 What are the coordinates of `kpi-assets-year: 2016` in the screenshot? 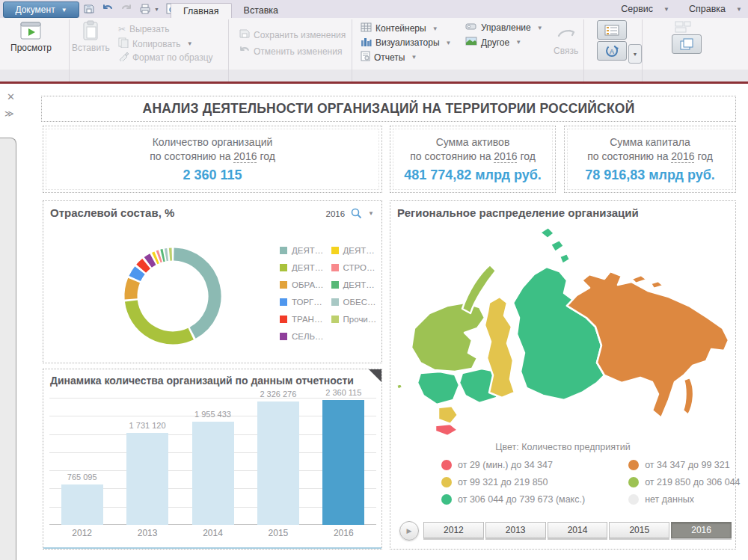 It's located at (506, 157).